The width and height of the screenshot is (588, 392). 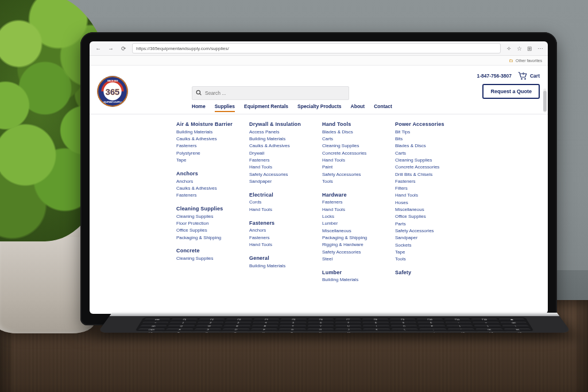 What do you see at coordinates (519, 48) in the screenshot?
I see `favorite-star-icon: ☆` at bounding box center [519, 48].